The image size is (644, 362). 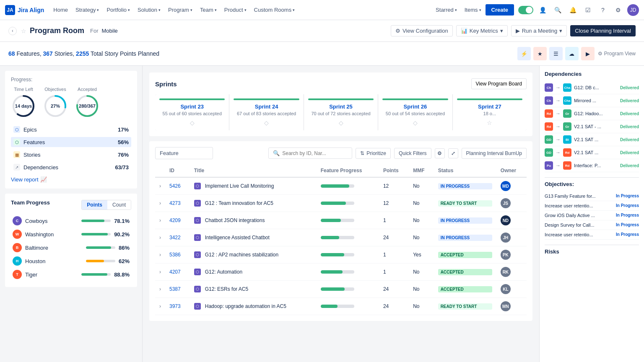 I want to click on nav-home: Home, so click(x=60, y=10).